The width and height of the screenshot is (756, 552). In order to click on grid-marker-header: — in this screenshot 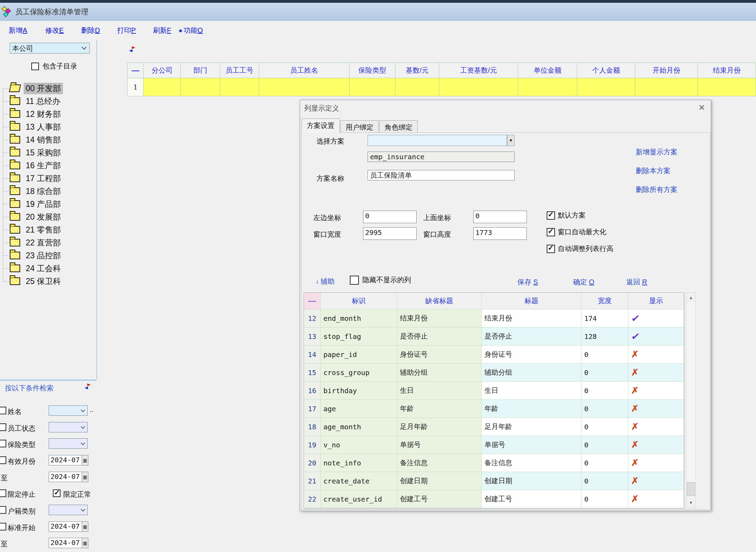, I will do `click(136, 70)`.